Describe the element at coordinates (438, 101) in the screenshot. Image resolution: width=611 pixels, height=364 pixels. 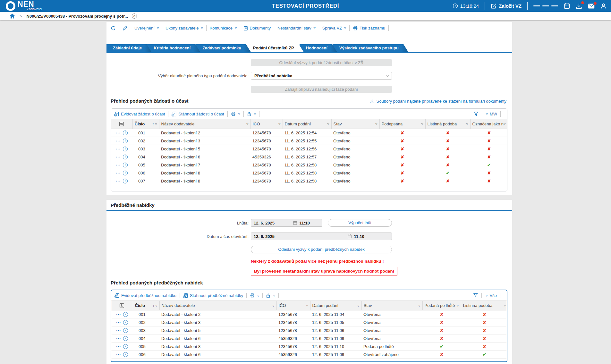
I see `submission-files-link: Soubory podání najdete připravené ke sta…` at that location.